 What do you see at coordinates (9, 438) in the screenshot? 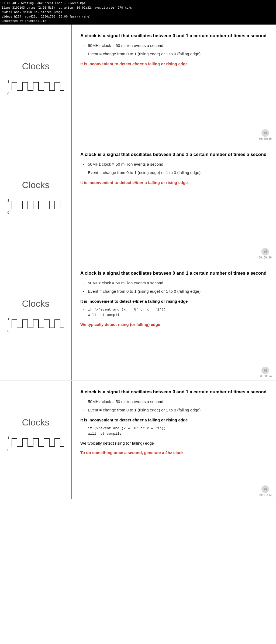
I see `axis4-1-label: 1` at bounding box center [9, 438].